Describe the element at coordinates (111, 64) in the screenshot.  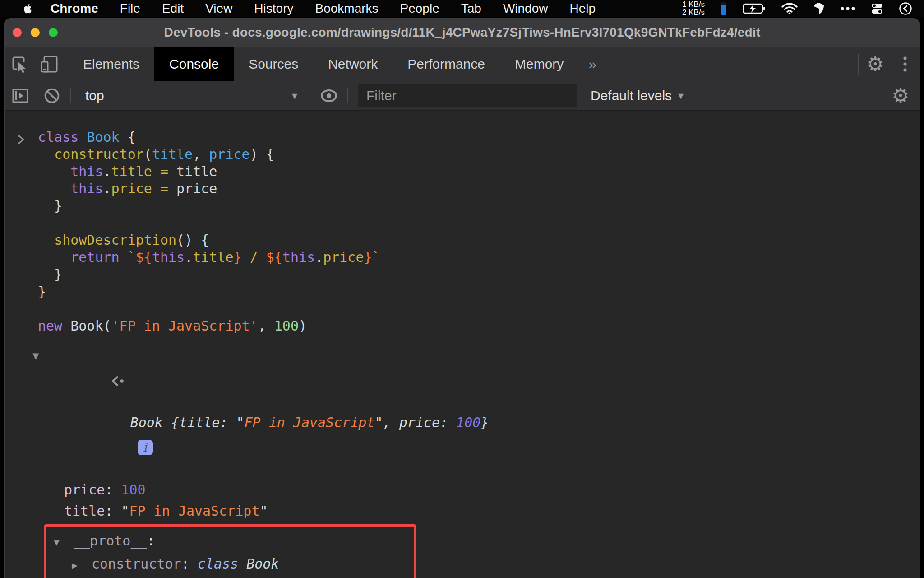
I see `tab-elements: Elements` at that location.